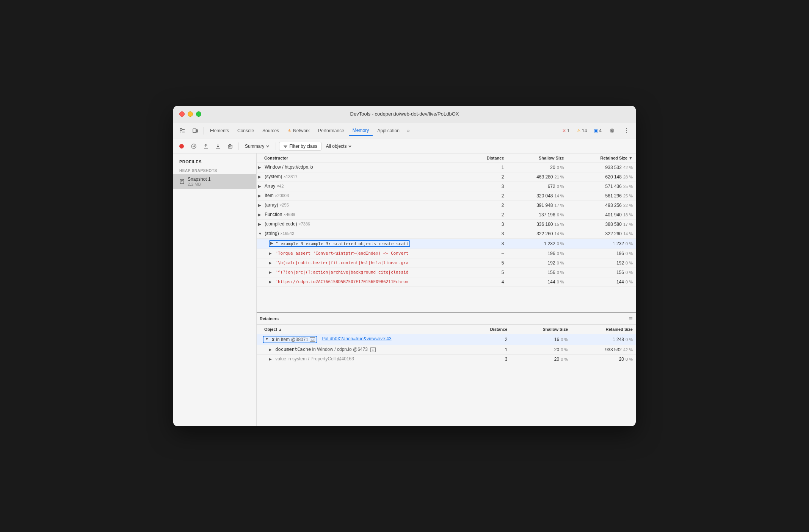 The image size is (809, 532). What do you see at coordinates (271, 131) in the screenshot?
I see `tab-sources: Sources` at bounding box center [271, 131].